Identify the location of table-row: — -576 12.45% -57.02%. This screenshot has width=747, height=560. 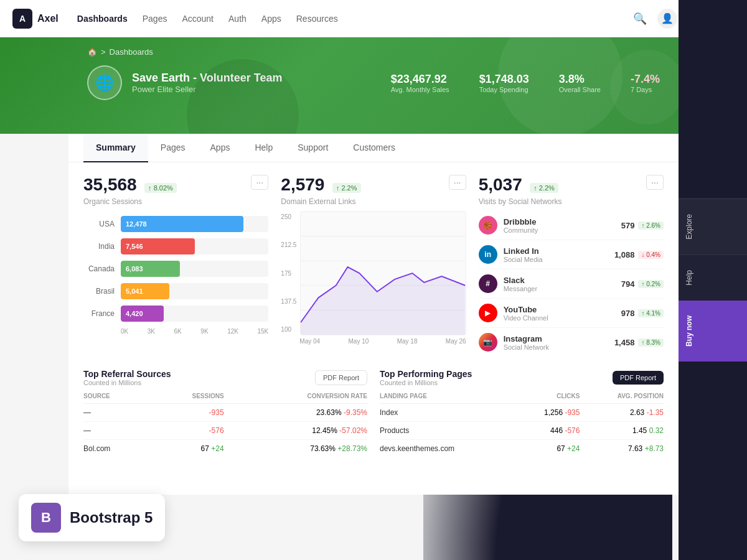
(225, 431).